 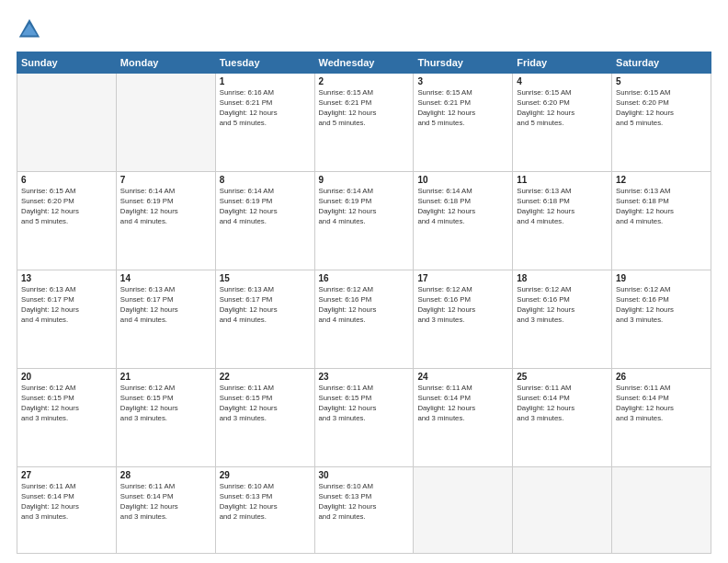 I want to click on calendar-cell: 21Sunrise: 6:12 AM Sunset: 6:15 PM Dayli…, so click(x=165, y=418).